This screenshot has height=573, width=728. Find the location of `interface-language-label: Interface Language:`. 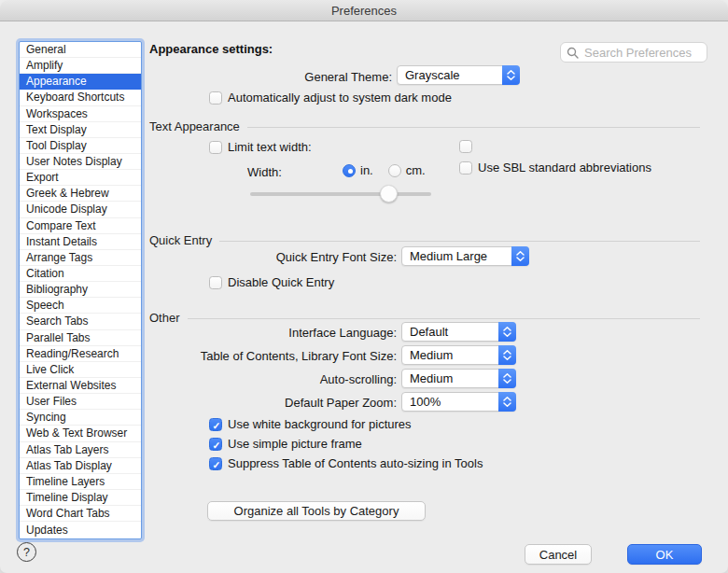

interface-language-label: Interface Language: is located at coordinates (273, 332).